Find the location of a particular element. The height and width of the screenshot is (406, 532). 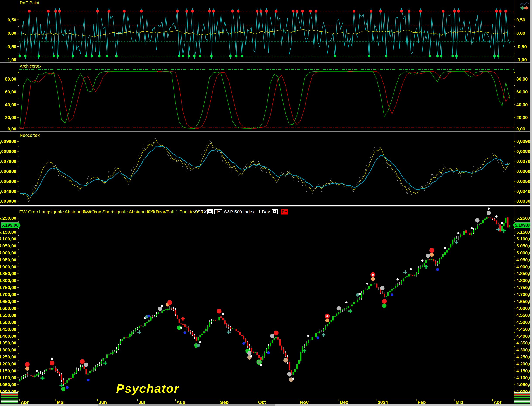

watermark: Psychator is located at coordinates (148, 389).